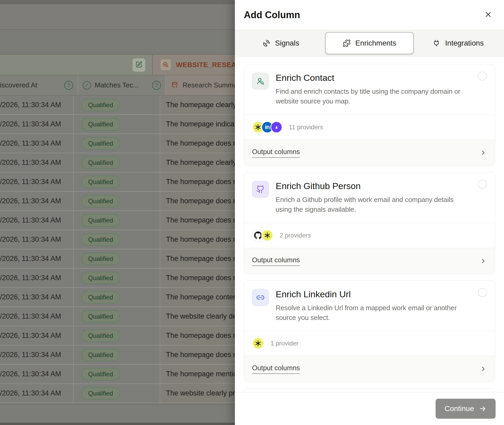  Describe the element at coordinates (139, 65) in the screenshot. I see `edit-column-button` at that location.